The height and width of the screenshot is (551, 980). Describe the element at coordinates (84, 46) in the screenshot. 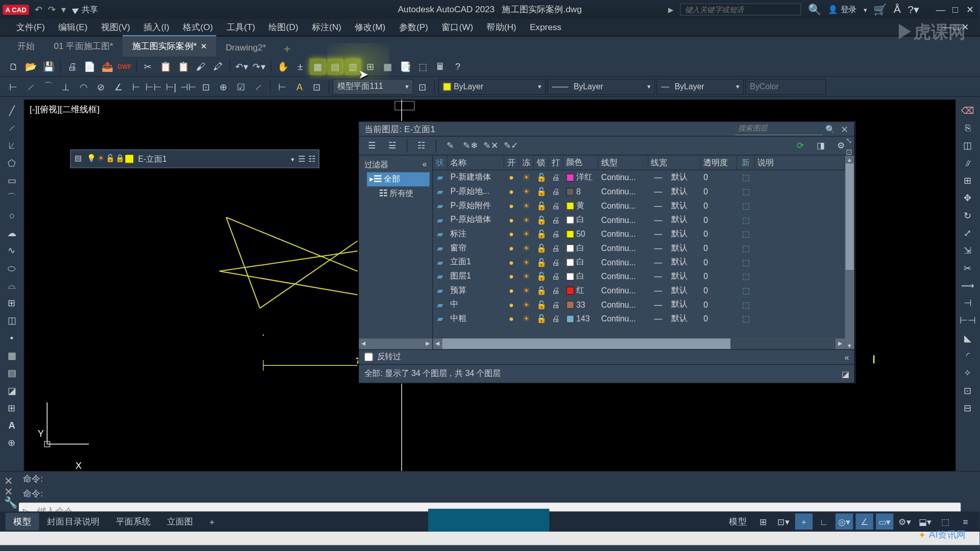

I see `doc-tab-1: 01 平面施工图*` at that location.